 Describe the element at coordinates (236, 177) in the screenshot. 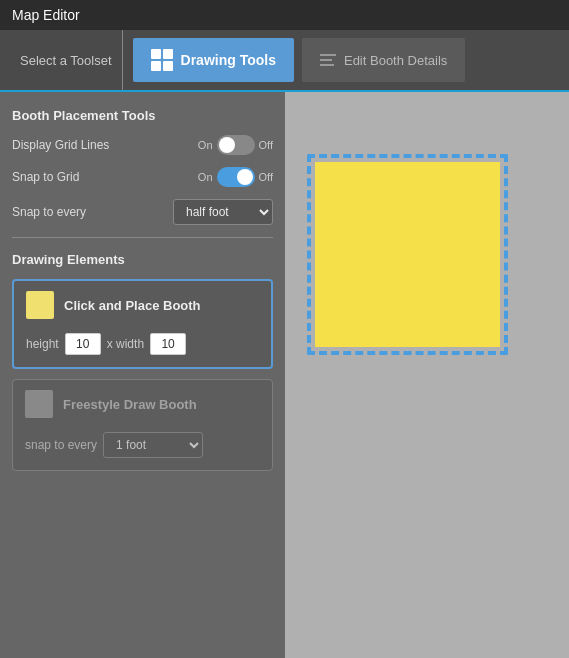

I see `snap-to-grid-toggle-group: On Off` at that location.